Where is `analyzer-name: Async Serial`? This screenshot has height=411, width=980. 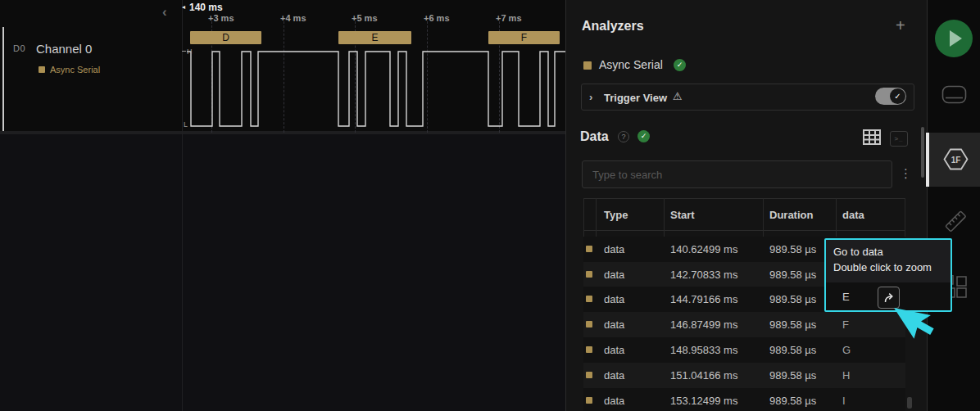 analyzer-name: Async Serial is located at coordinates (631, 65).